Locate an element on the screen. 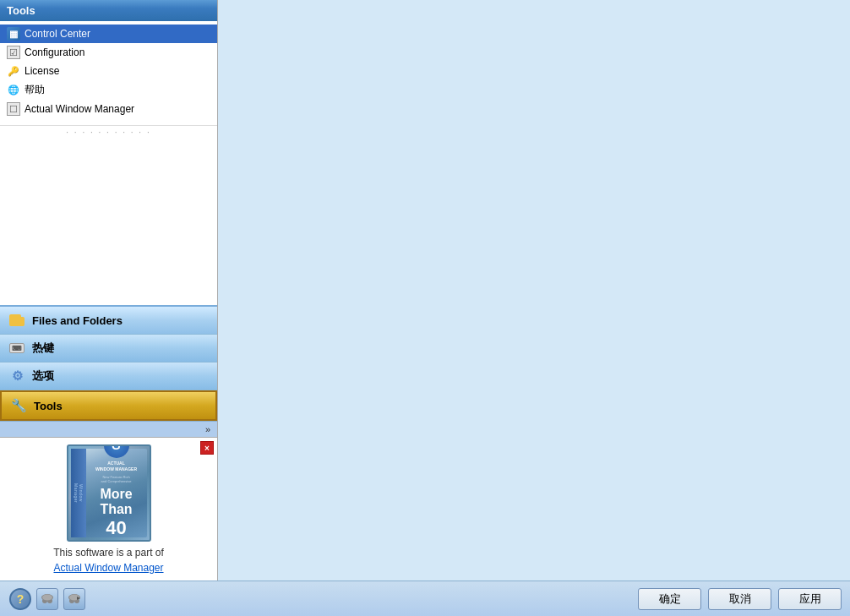 Image resolution: width=850 pixels, height=616 pixels. close-icon: × is located at coordinates (207, 448).